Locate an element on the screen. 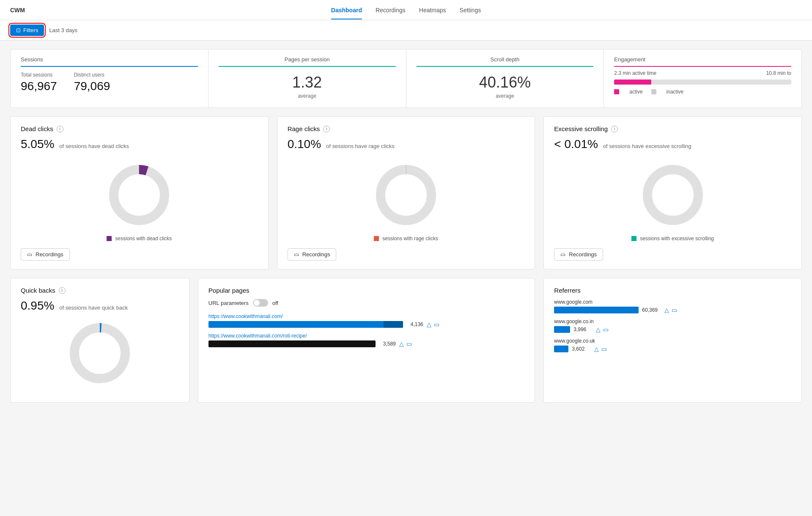  nav-center: Dashboard Recordings Heatmaps Settings is located at coordinates (406, 10).